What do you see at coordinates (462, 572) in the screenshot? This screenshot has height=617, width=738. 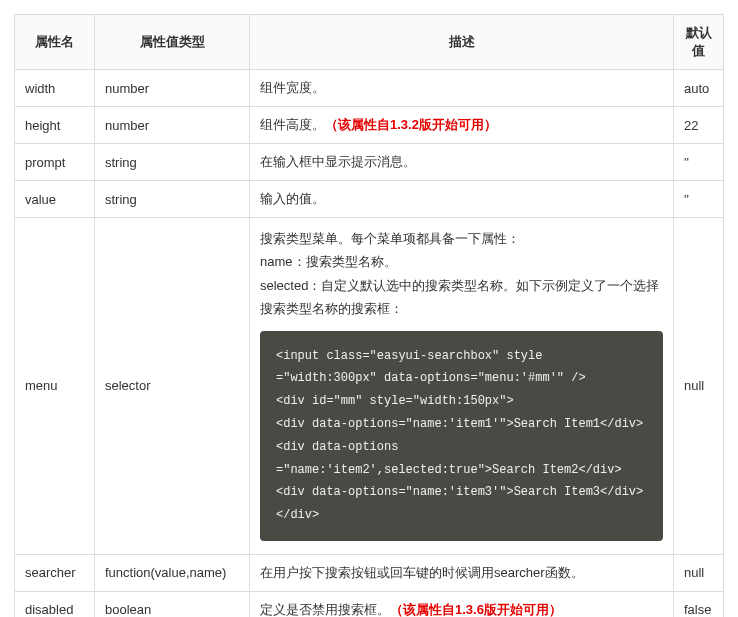 I see `prop-desc: 在用户按下搜索按钮或回车键的时候调用searcher函数。` at bounding box center [462, 572].